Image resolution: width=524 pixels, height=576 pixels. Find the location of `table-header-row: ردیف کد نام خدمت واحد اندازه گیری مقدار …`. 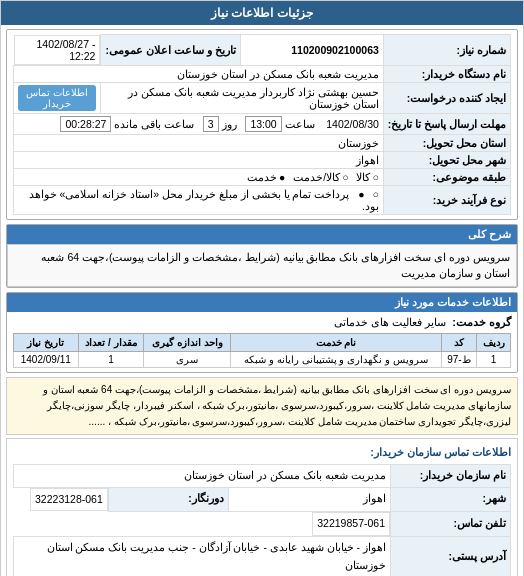

table-header-row: ردیف کد نام خدمت واحد اندازه گیری مقدار … is located at coordinates (262, 343).